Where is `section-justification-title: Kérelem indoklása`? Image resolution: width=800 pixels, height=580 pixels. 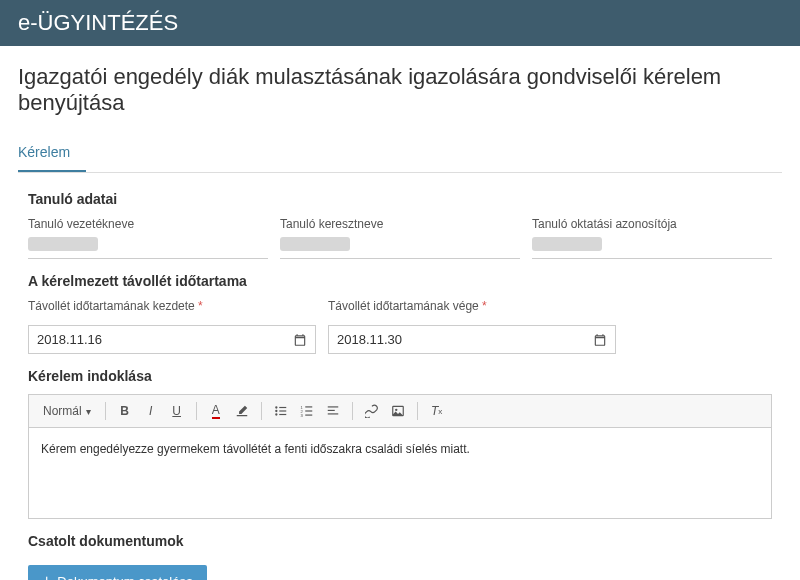
section-justification-title: Kérelem indoklása is located at coordinates (405, 376).